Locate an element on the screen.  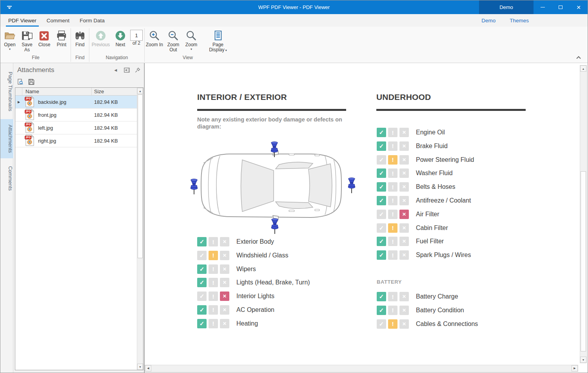
side-tab-comments: Comments is located at coordinates (7, 179).